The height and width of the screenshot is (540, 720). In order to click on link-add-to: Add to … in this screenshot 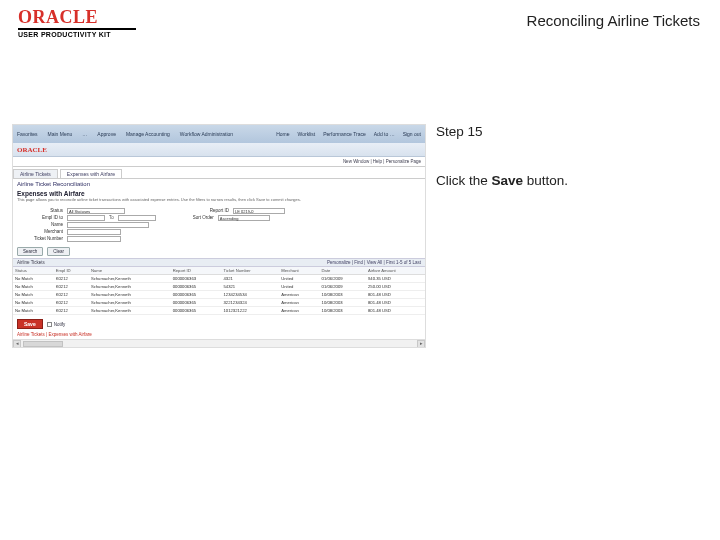, I will do `click(384, 134)`.